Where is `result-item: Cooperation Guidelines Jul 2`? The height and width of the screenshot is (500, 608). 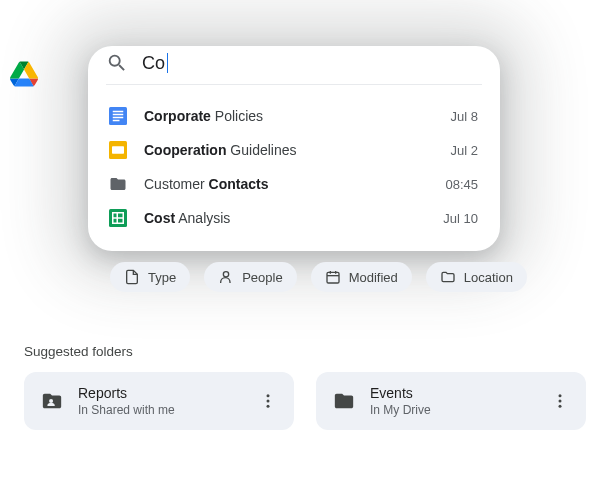 result-item: Cooperation Guidelines Jul 2 is located at coordinates (294, 150).